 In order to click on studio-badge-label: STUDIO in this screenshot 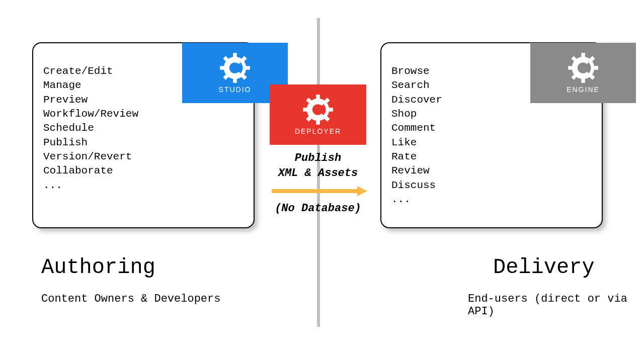, I will do `click(235, 90)`.